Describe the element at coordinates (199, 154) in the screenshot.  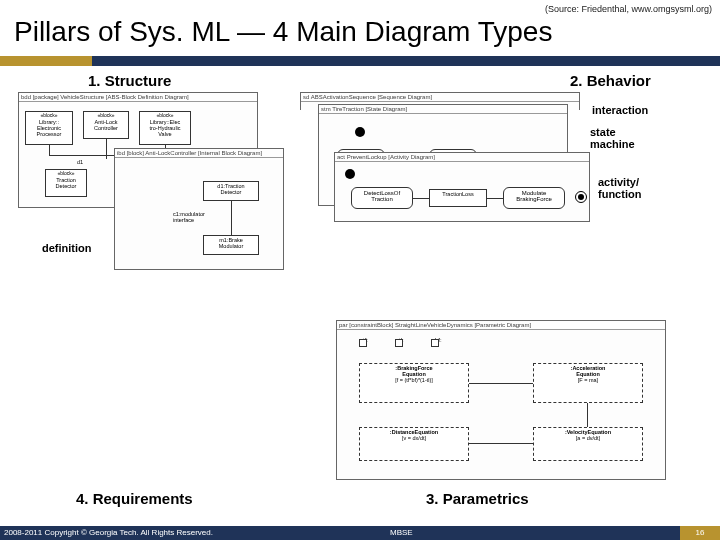
I see `ibd-header: ibd [block] Anti-LockController [Interna…` at that location.